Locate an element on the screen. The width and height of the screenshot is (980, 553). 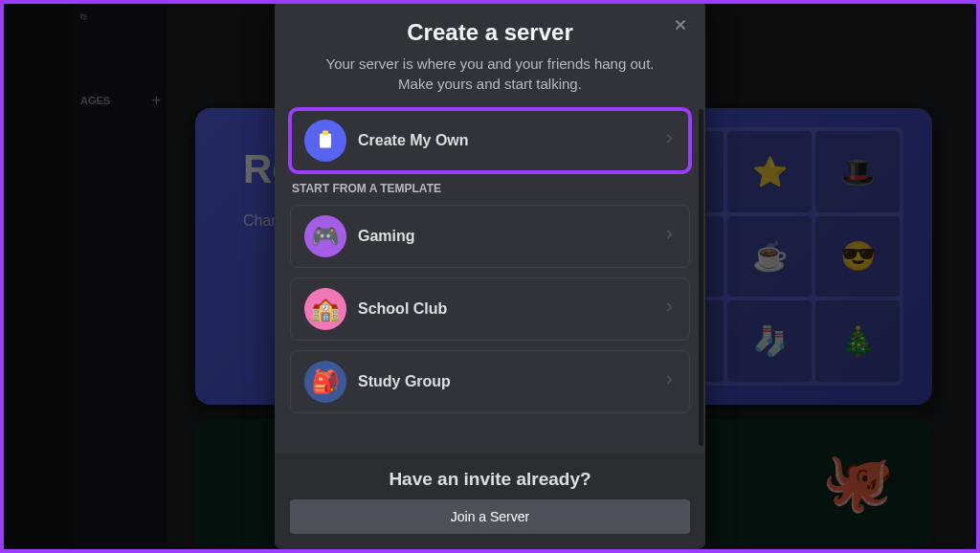
study-group-icon: 🎒 is located at coordinates (325, 382).